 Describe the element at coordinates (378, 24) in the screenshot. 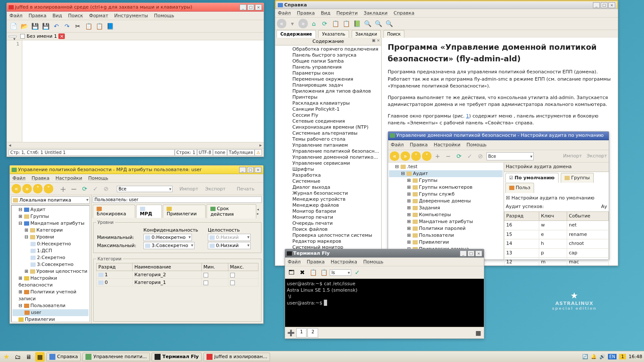

I see `find-next-icon: 🔍` at that location.